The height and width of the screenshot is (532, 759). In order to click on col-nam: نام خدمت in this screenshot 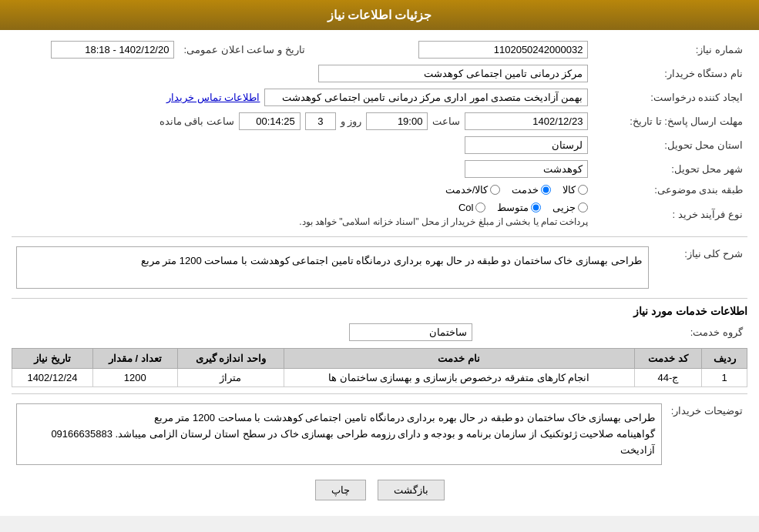, I will do `click(459, 359)`.